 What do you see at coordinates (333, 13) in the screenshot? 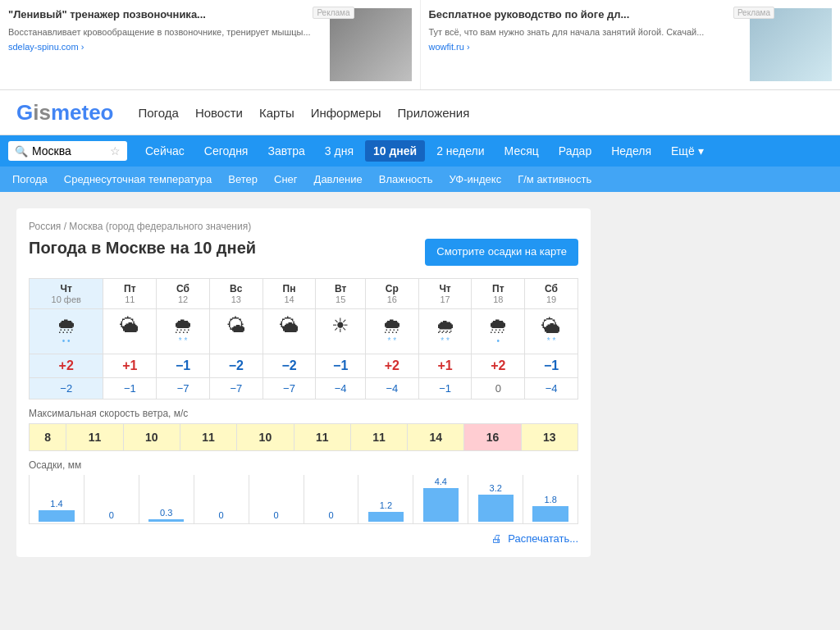
I see `ad-label-1: Реклама` at bounding box center [333, 13].